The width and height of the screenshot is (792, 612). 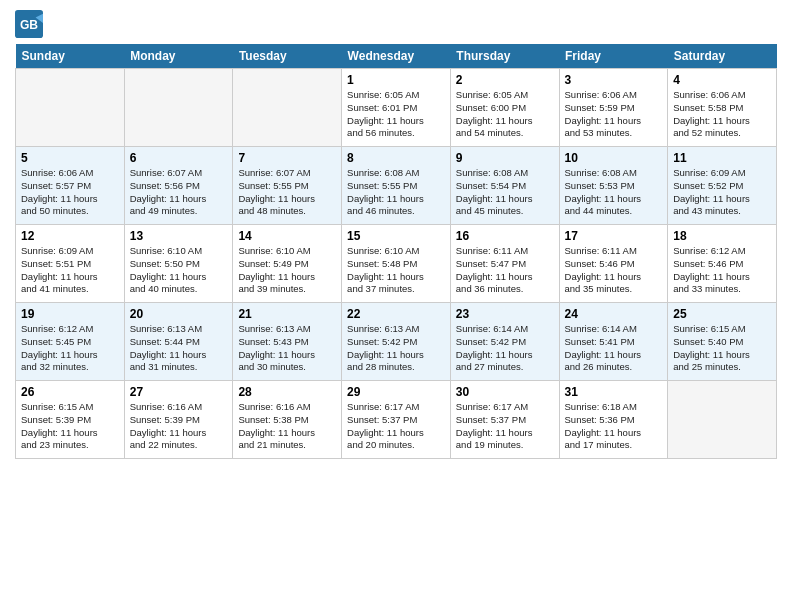 What do you see at coordinates (179, 270) in the screenshot?
I see `day-info: Sunrise: 6:10 AMSunset: 5:50 PMDaylight:…` at bounding box center [179, 270].